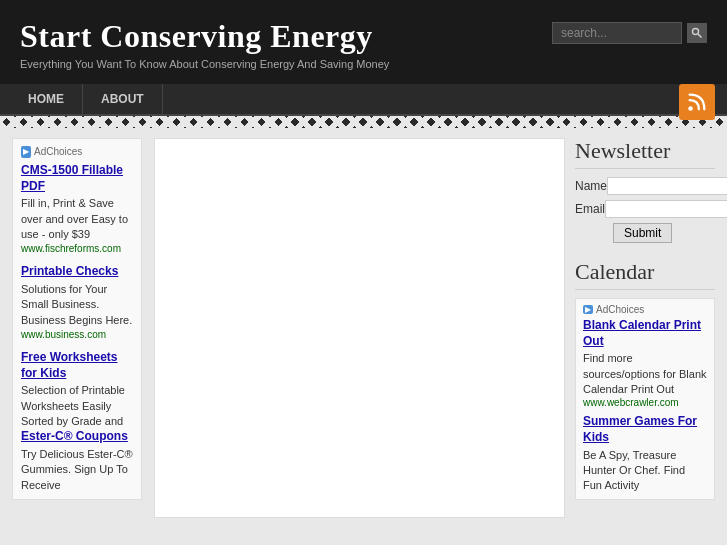  What do you see at coordinates (77, 178) in the screenshot?
I see `ad-title-1: CMS-1500 Fillable PDF` at bounding box center [77, 178].